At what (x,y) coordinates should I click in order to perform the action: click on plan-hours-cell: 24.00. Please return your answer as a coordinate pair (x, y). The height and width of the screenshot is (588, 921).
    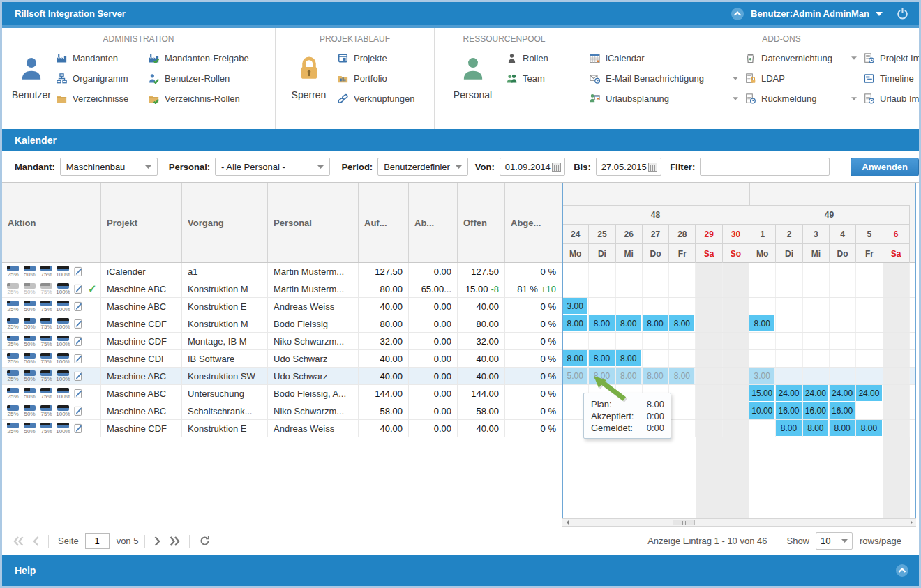
    Looking at the image, I should click on (816, 393).